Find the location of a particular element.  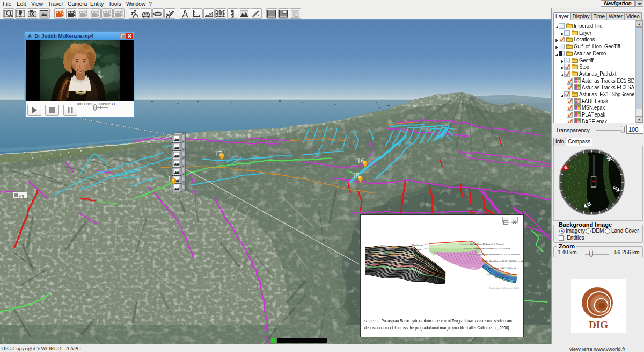

svg-text: Serpukhovian is located at coordinates (415, 249).